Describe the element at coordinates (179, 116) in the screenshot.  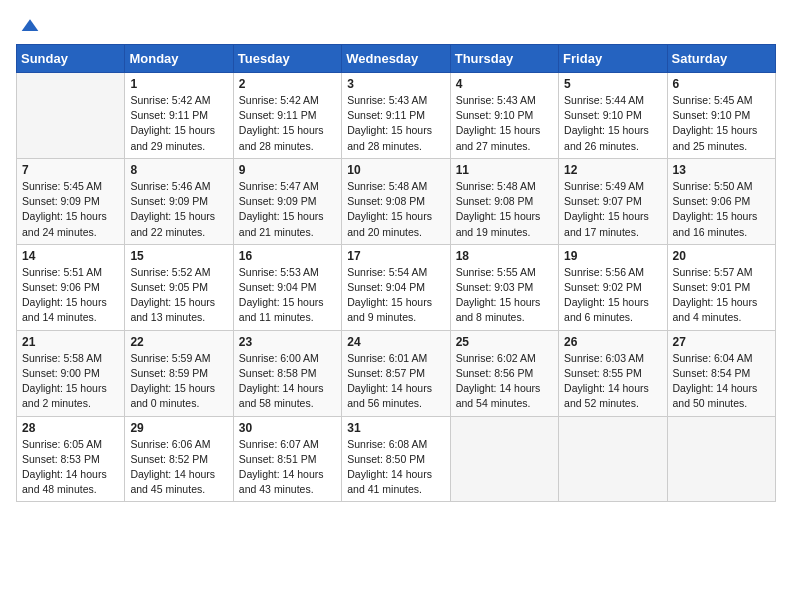
I see `calendar-cell: 1Sunrise: 5:42 AM Sunset: 9:11 PM Daylig…` at that location.